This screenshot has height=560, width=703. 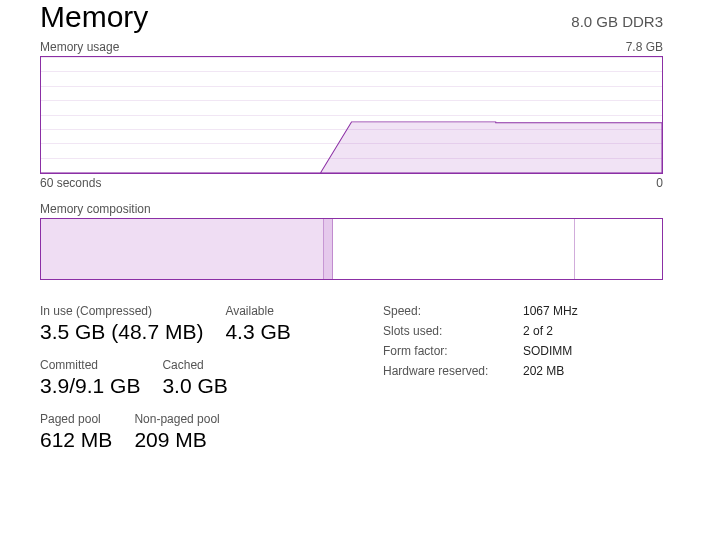 What do you see at coordinates (176, 440) in the screenshot?
I see `stat-non-paged-pool-value: 209 MB` at bounding box center [176, 440].